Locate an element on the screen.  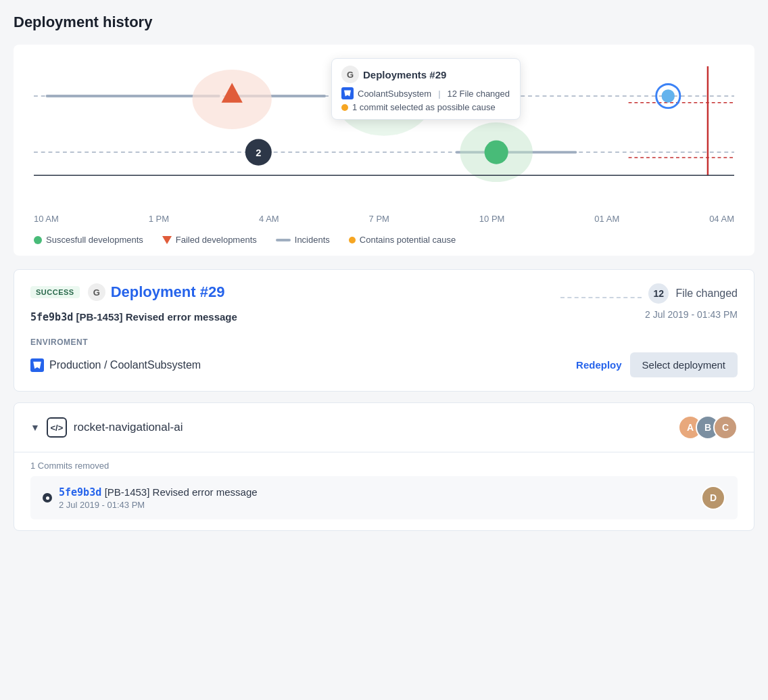
legend-green-dot-icon is located at coordinates (38, 240).